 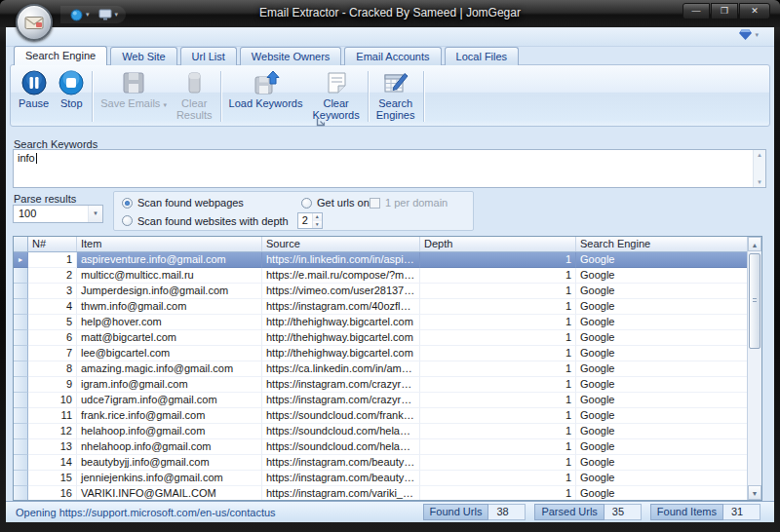 What do you see at coordinates (759, 169) in the screenshot?
I see `keywords-scrollbar: ▲ ▼` at bounding box center [759, 169].